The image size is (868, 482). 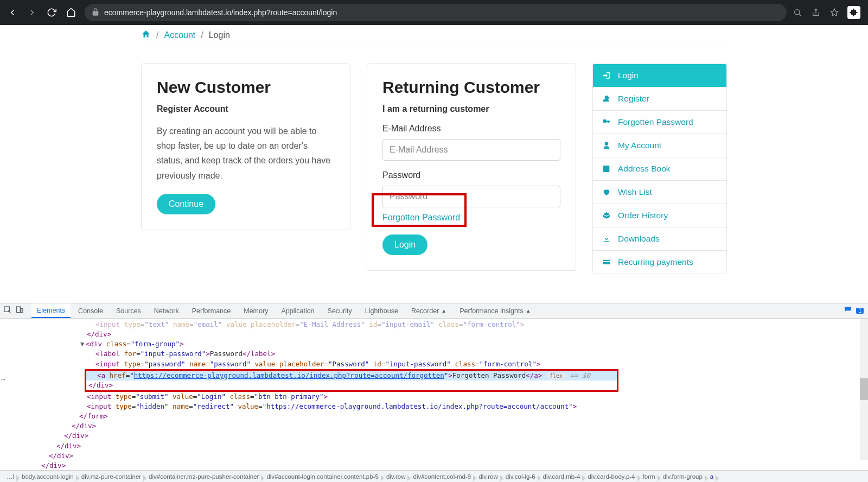 I want to click on browser-chrome: ecommerce-playground.lambdatest.io/index…, so click(x=434, y=12).